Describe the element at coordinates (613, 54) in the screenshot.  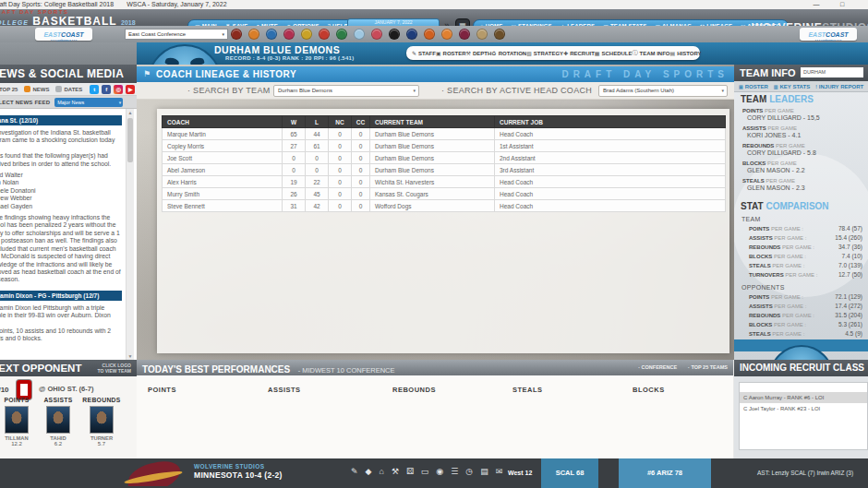
I see `action-schedule: ▦SCHEDULE` at that location.